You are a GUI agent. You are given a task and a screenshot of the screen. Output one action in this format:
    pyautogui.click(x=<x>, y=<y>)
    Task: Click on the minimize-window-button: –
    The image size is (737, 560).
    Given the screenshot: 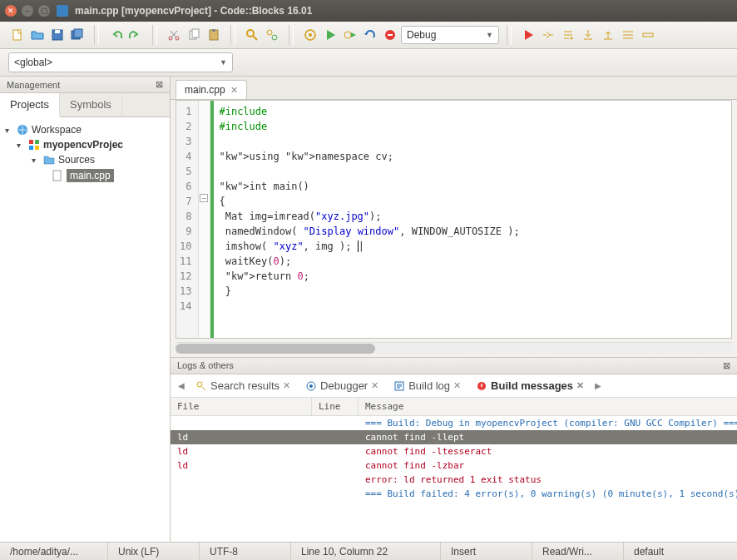 What is the action you would take?
    pyautogui.click(x=27, y=11)
    